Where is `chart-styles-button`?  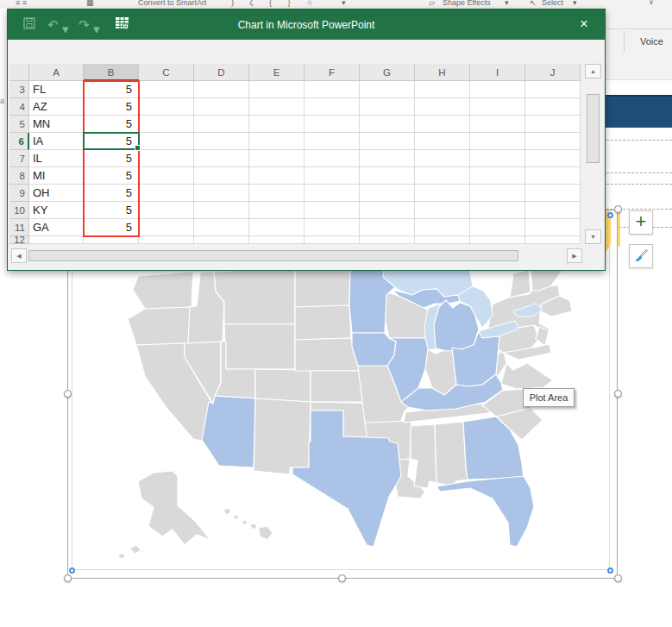 chart-styles-button is located at coordinates (641, 256).